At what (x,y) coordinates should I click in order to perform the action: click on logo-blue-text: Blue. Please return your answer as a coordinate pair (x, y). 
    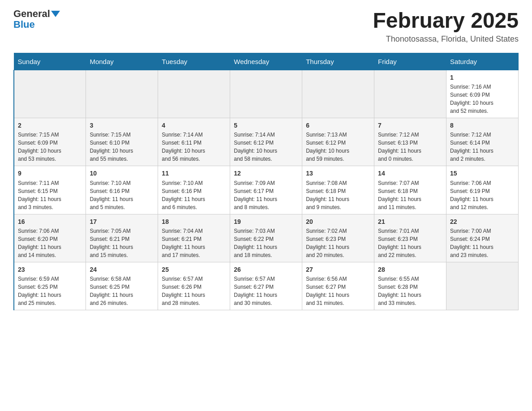
    Looking at the image, I should click on (24, 25).